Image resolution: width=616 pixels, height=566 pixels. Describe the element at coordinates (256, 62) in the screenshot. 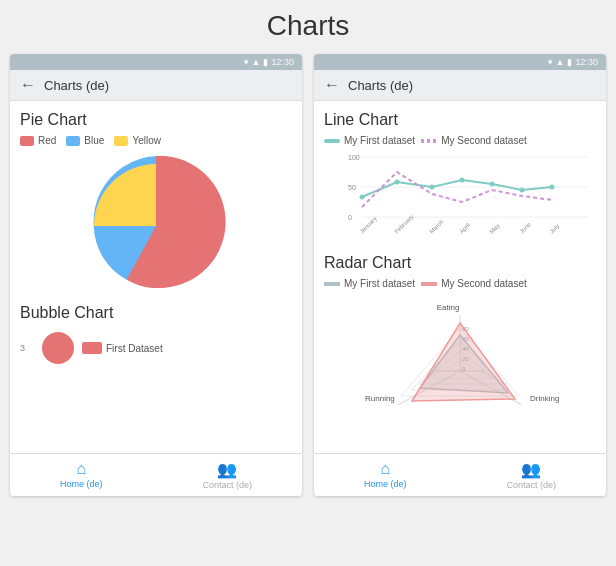

I see `signal-icon: ▲` at that location.